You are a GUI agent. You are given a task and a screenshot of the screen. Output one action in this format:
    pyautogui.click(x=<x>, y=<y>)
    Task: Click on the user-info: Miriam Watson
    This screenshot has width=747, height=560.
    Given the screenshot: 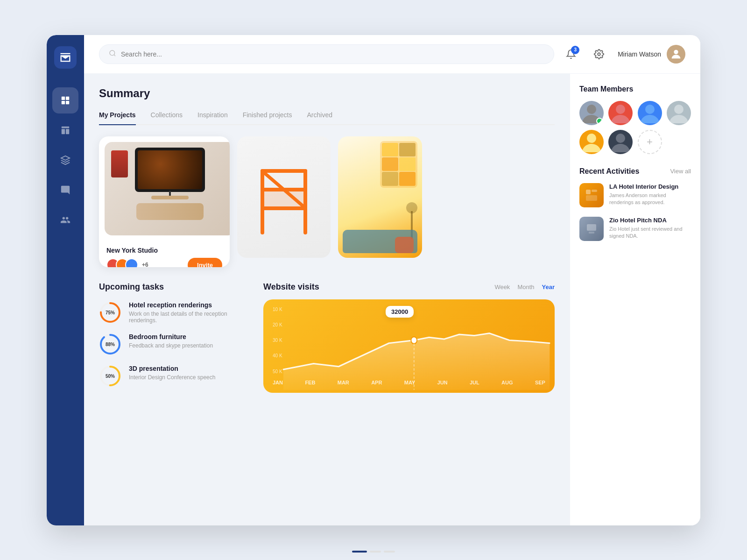 What is the action you would take?
    pyautogui.click(x=652, y=54)
    